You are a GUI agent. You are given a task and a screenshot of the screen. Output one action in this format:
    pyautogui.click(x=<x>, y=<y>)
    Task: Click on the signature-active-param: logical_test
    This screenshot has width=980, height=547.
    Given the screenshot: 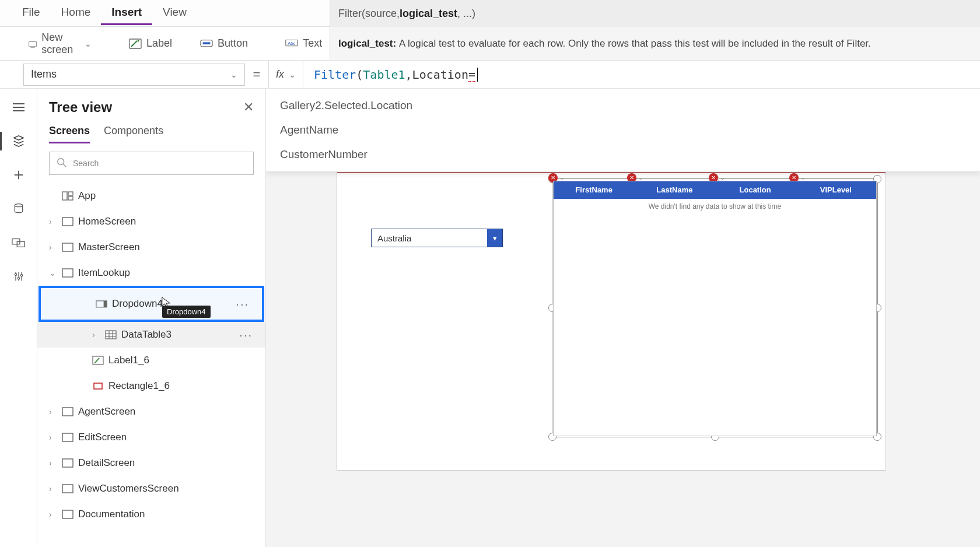 What is the action you would take?
    pyautogui.click(x=428, y=14)
    